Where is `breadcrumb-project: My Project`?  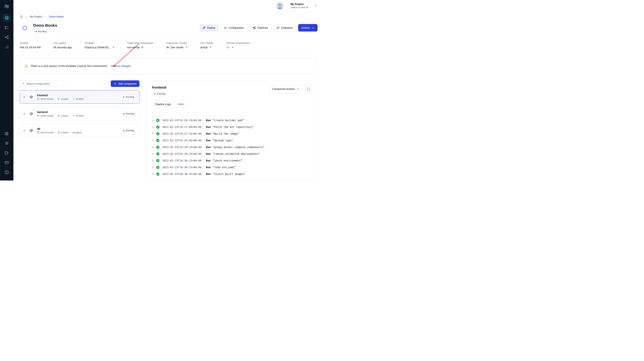
breadcrumb-project: My Project is located at coordinates (36, 16).